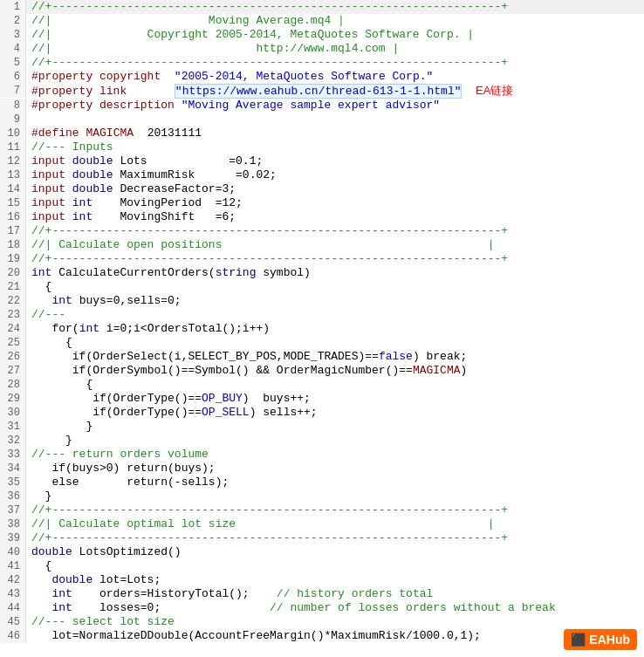 This screenshot has height=657, width=644. I want to click on line-content: //| http://www.mql4.com |, so click(335, 49).